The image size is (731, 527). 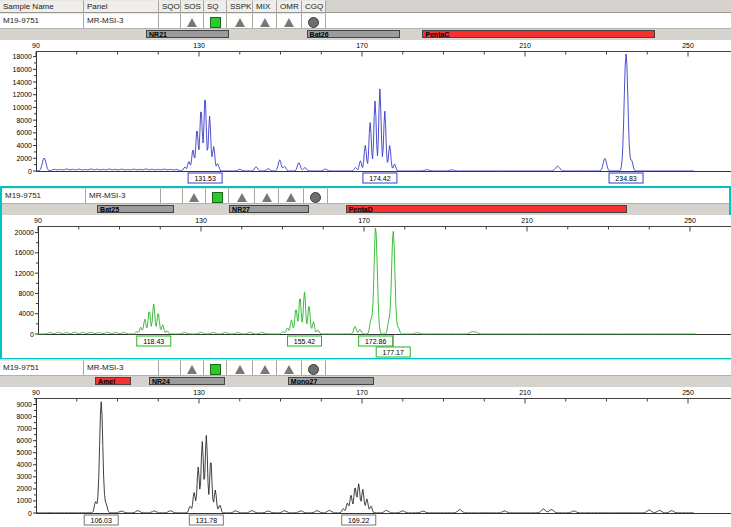 I want to click on peak-label-text: 169.22, so click(x=359, y=520).